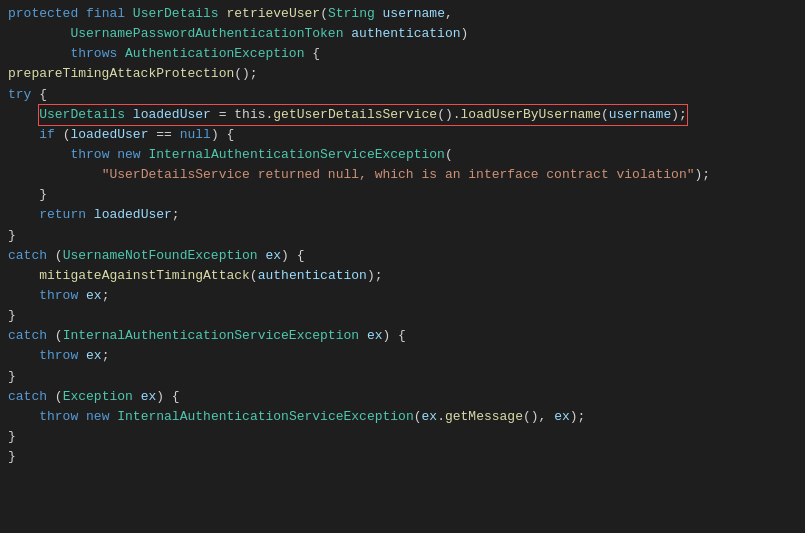  Describe the element at coordinates (402, 135) in the screenshot. I see `code-line: if (loadedUser == null) {` at that location.